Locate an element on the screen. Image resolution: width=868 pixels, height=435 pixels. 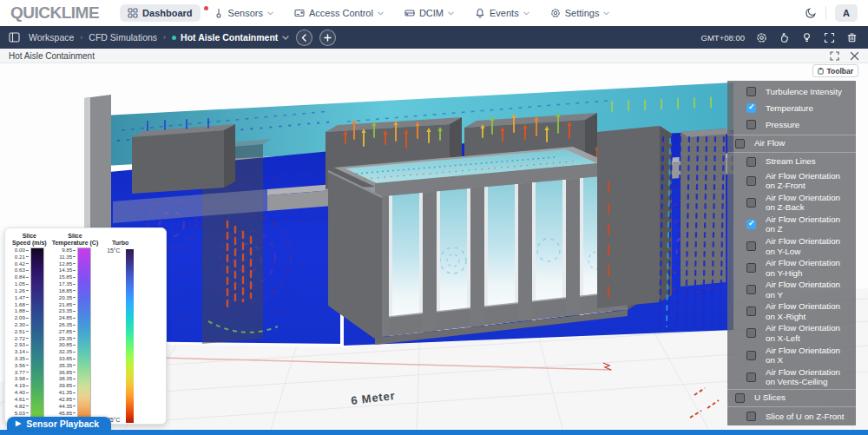
pan-hand-icon is located at coordinates (785, 38).